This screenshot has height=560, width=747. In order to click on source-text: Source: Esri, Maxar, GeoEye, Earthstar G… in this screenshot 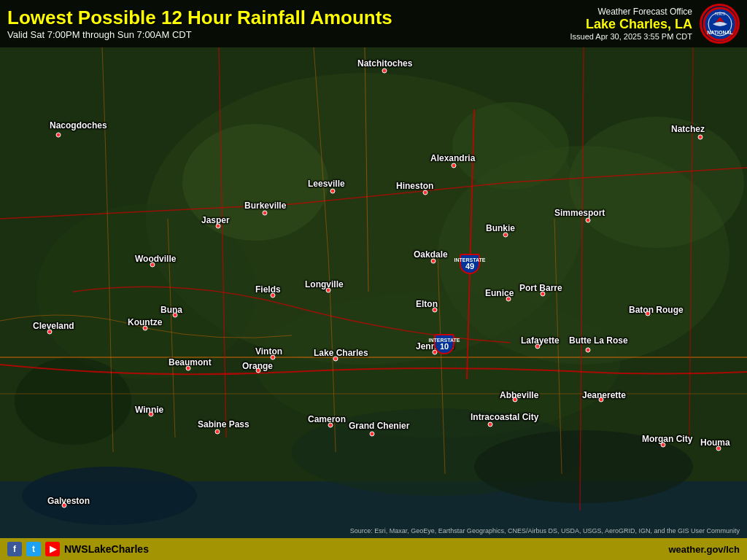, I will do `click(545, 531)`.